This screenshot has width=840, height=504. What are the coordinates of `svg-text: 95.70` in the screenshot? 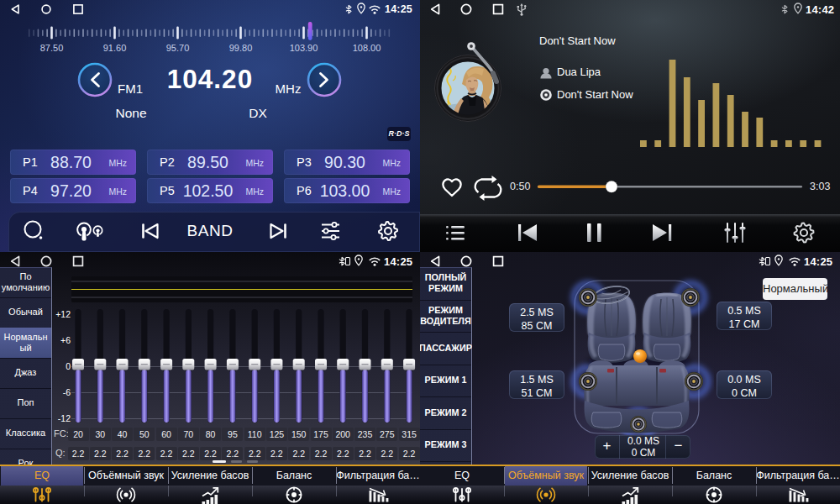 It's located at (178, 48).